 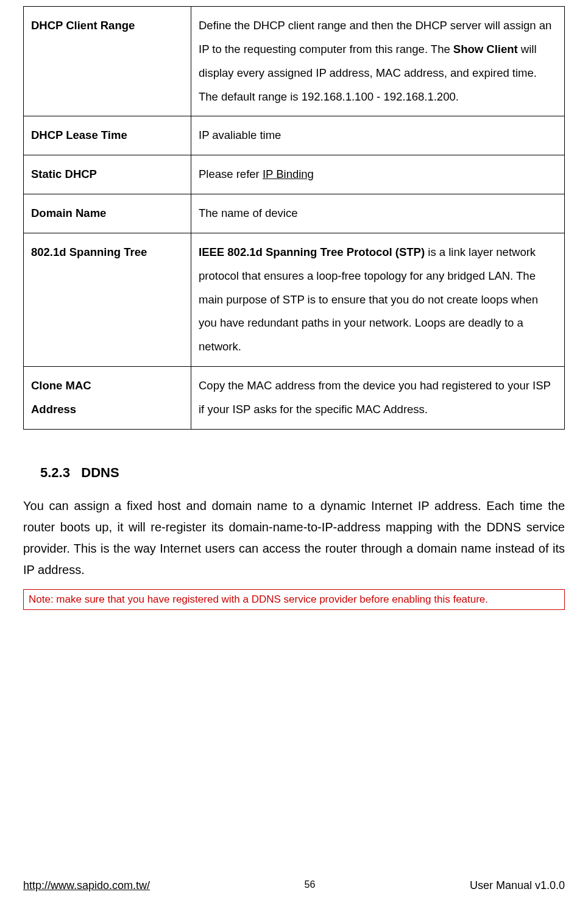 I want to click on table-row: DHCP Client Range Define the DHCP client…, so click(x=294, y=62).